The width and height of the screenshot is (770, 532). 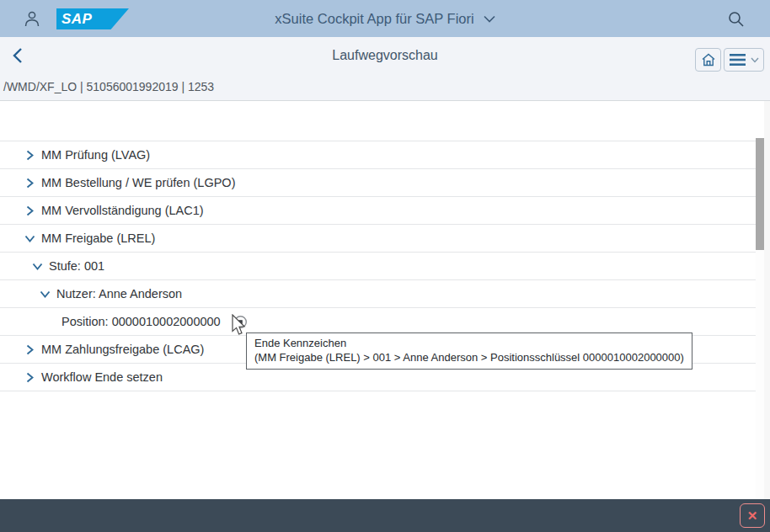 I want to click on end-marker-tooltip: Ende Kennzeichen (MM Freigabe (LREL) > 0…, so click(x=469, y=351).